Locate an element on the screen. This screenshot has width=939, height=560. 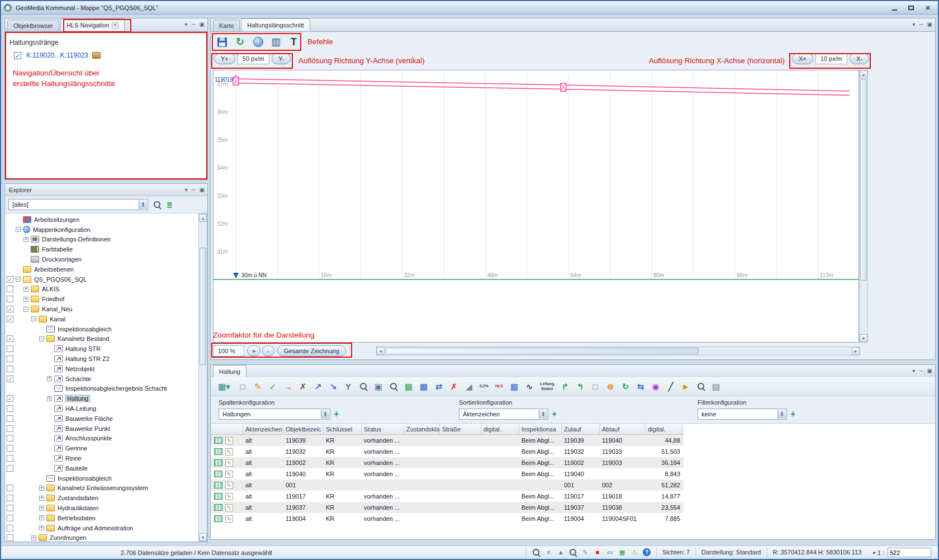
status-warning-icon: ⚠ is located at coordinates (634, 552).